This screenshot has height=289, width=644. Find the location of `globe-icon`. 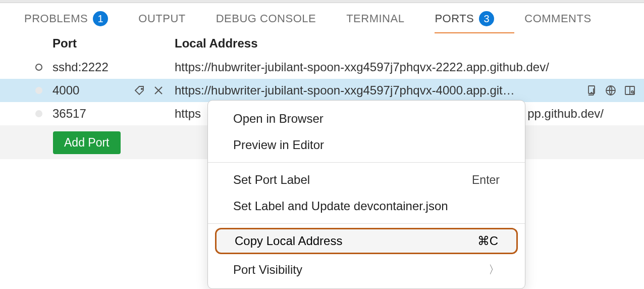

globe-icon is located at coordinates (611, 90).